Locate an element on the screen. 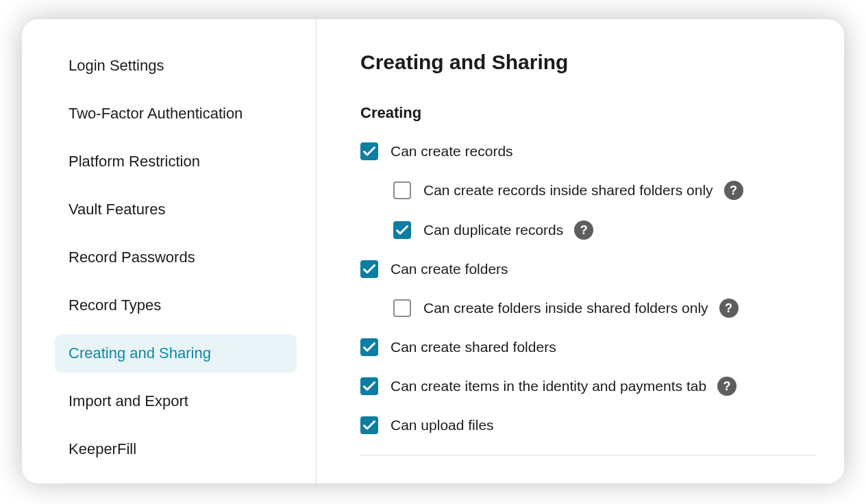 The image size is (866, 504). section-divider is located at coordinates (589, 455).